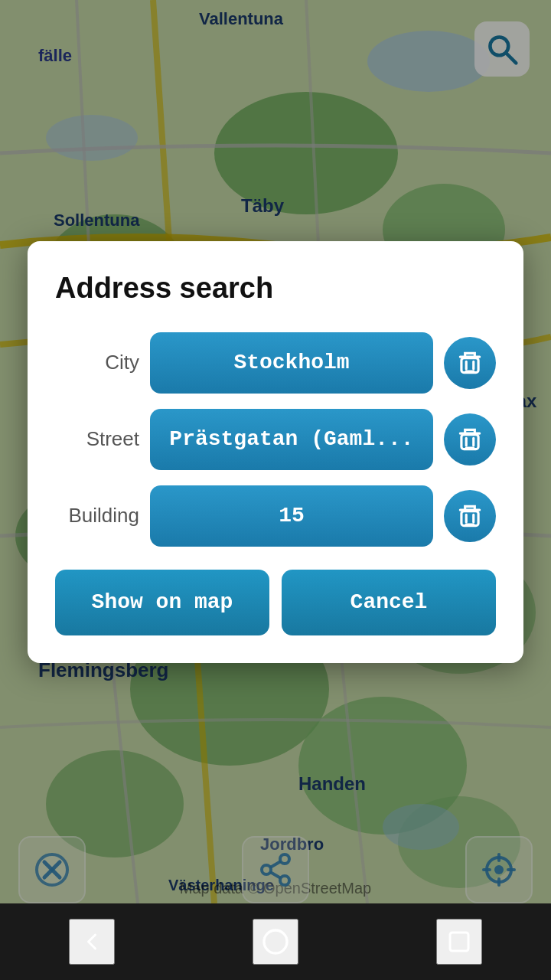 This screenshot has width=551, height=980. I want to click on street-row: Street Prästgatan (Gaml..., so click(276, 439).